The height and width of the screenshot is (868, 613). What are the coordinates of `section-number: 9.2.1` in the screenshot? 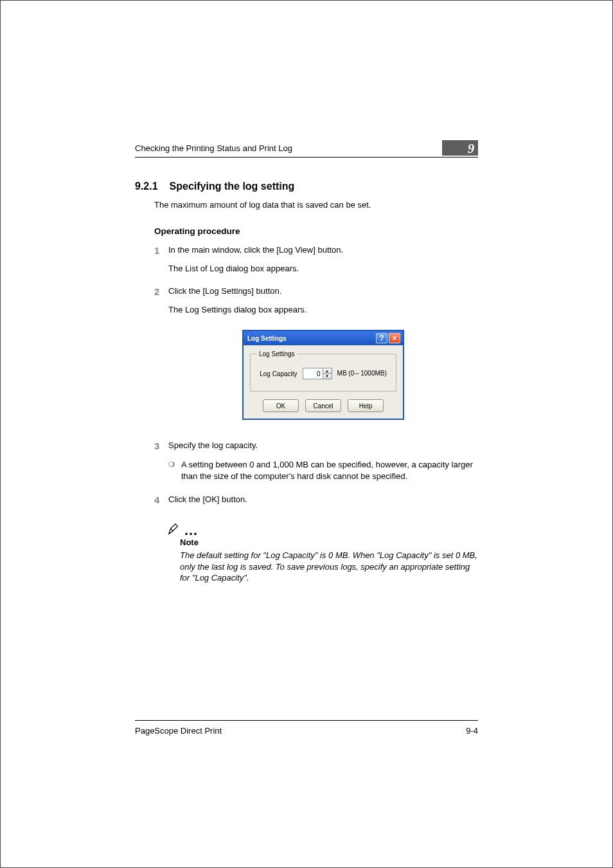 It's located at (147, 186).